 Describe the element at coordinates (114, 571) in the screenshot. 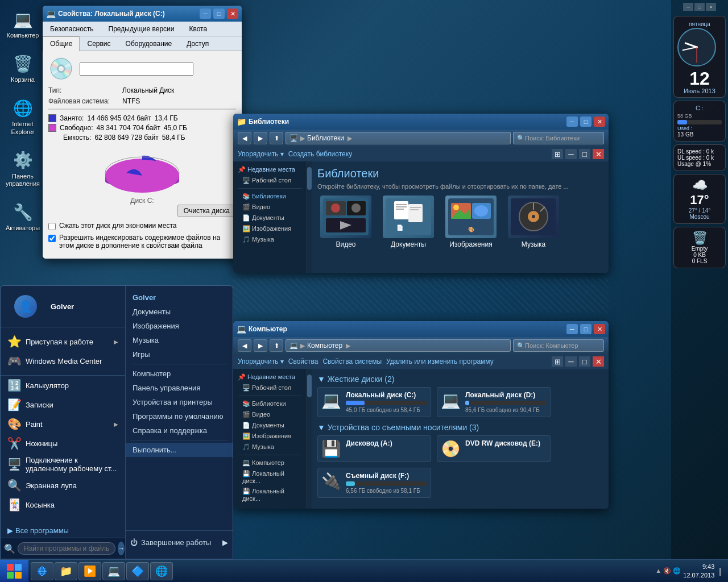

I see `taskbar-computer-btn: 💻` at that location.